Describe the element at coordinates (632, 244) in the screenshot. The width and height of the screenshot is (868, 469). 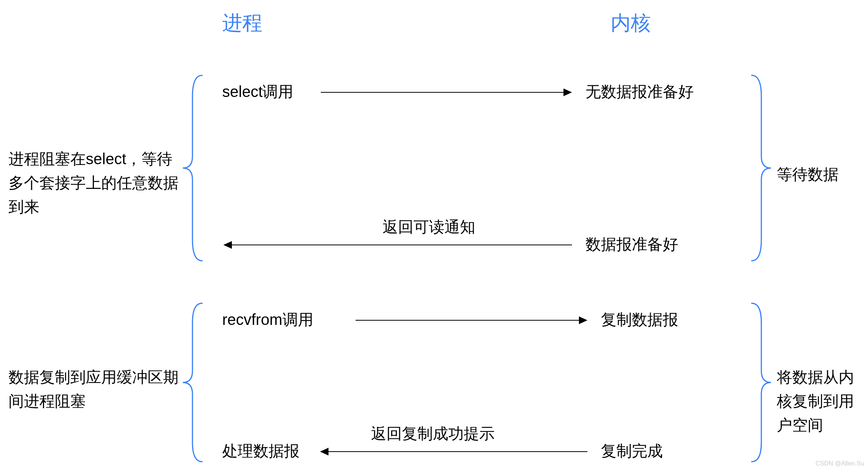
I see `phase1-data-ready: 数据报准备好` at that location.